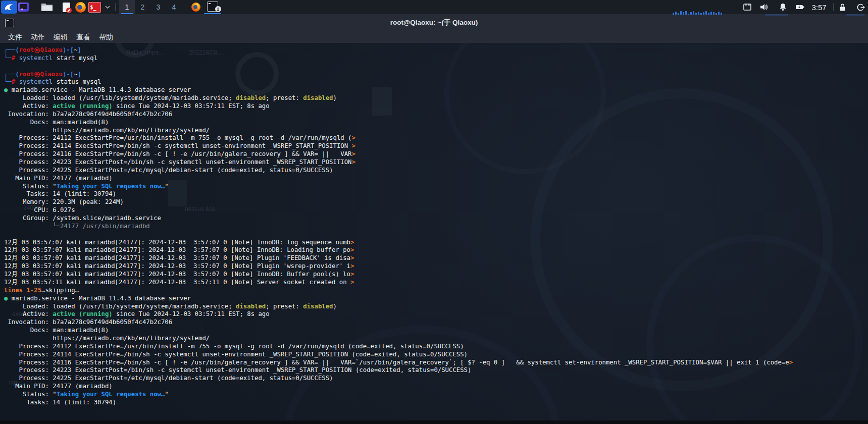 This screenshot has width=868, height=424. Describe the element at coordinates (47, 7) in the screenshot. I see `file-manager-launcher` at that location.